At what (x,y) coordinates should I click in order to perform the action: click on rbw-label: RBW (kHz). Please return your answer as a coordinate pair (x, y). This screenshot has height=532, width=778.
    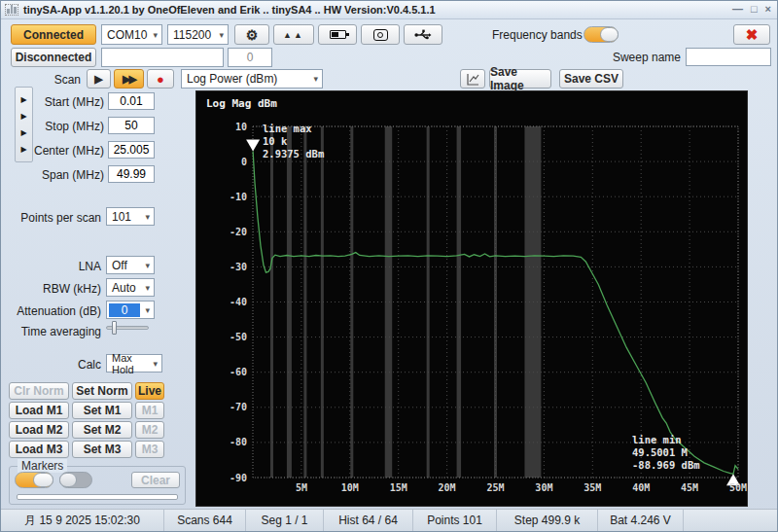
    Looking at the image, I should click on (70, 289).